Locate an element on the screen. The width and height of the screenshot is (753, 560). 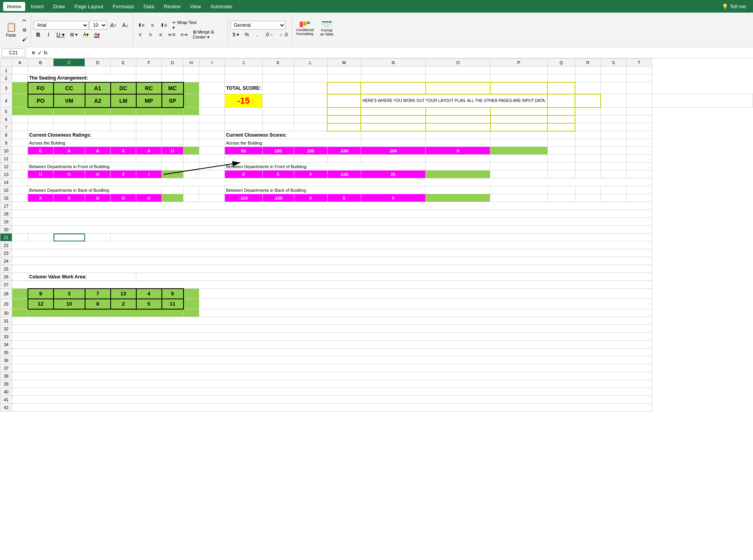
cell-g12 is located at coordinates (172, 167).